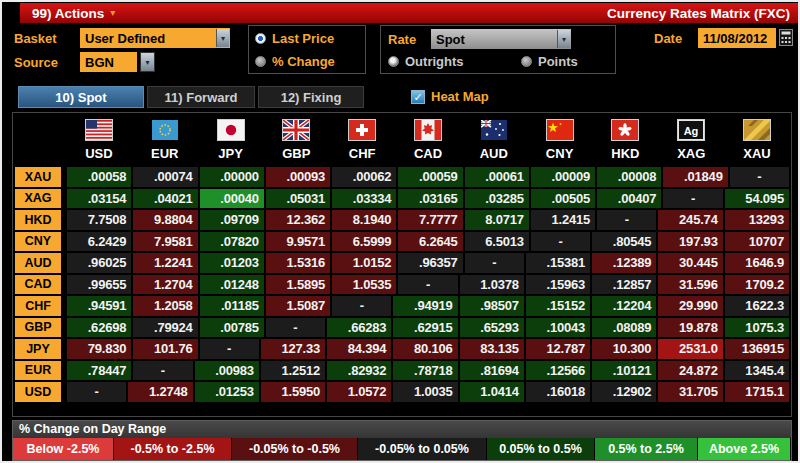  Describe the element at coordinates (99, 328) in the screenshot. I see `cell-gbp-usd: .62698` at that location.